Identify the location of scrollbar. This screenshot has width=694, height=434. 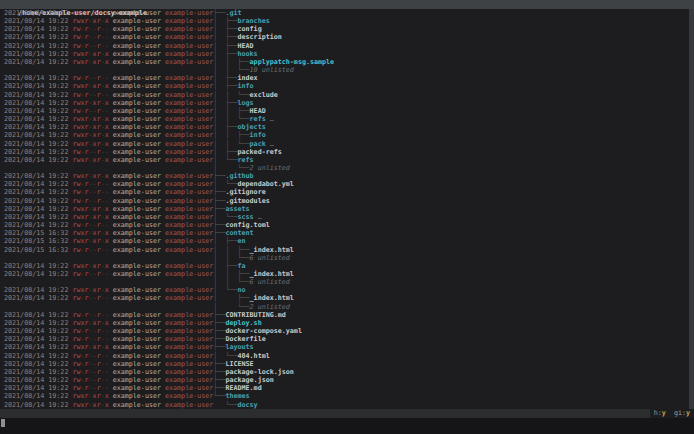
(692, 209).